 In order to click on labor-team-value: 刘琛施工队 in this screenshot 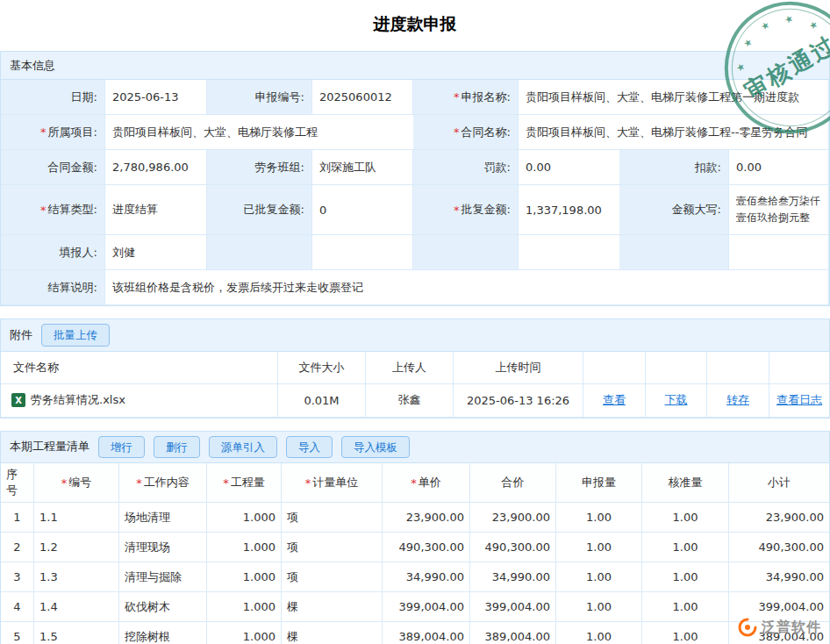, I will do `click(363, 168)`.